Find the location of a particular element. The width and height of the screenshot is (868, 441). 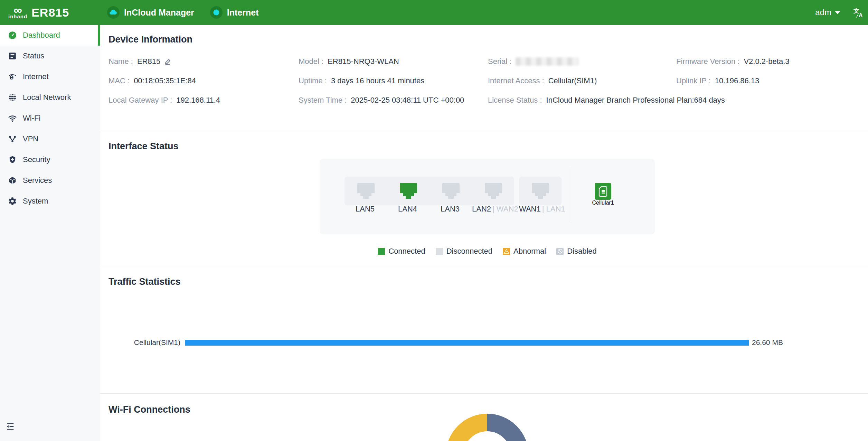

sim-card-glyph is located at coordinates (603, 191).